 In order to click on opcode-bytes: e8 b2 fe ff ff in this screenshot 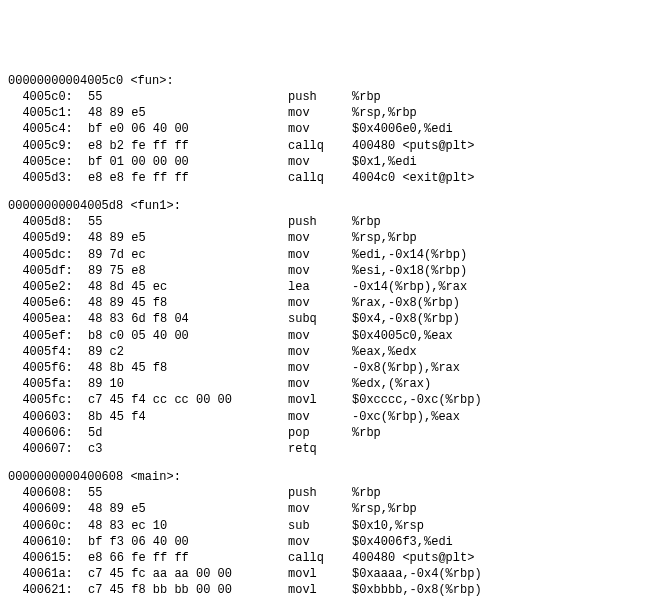, I will do `click(188, 146)`.